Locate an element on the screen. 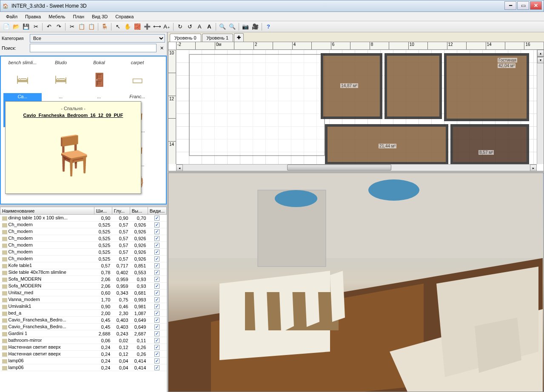 The width and height of the screenshot is (544, 392). scroll-up-icon: ▴ is located at coordinates (541, 53).